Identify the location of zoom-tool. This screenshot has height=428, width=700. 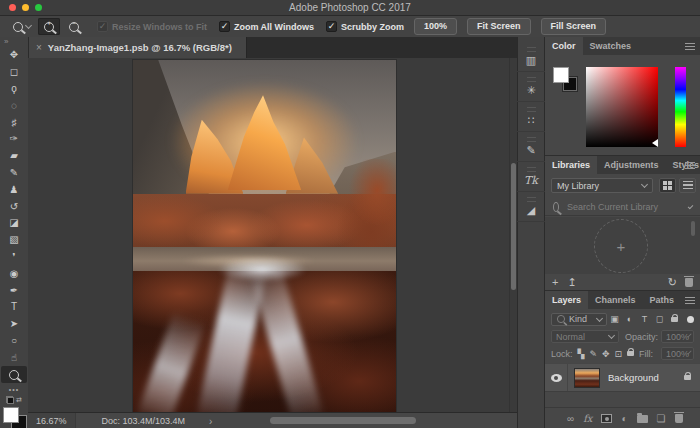
(14, 374).